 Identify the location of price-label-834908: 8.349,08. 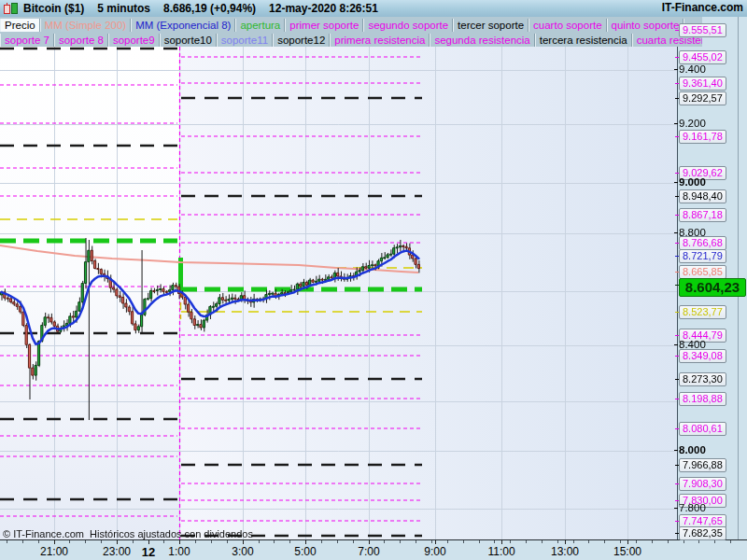
(702, 357).